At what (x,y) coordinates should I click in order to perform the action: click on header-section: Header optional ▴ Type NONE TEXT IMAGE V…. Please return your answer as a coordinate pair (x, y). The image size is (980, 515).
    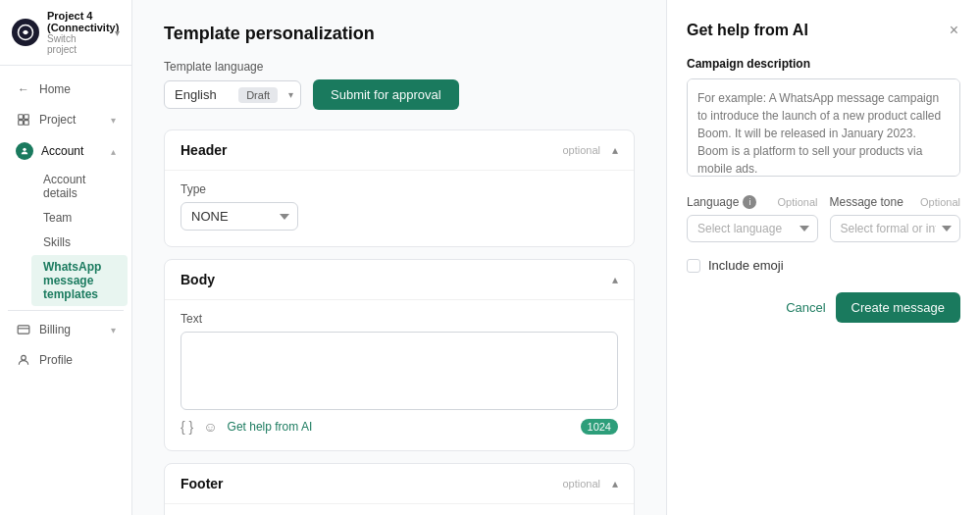
    Looking at the image, I should click on (399, 188).